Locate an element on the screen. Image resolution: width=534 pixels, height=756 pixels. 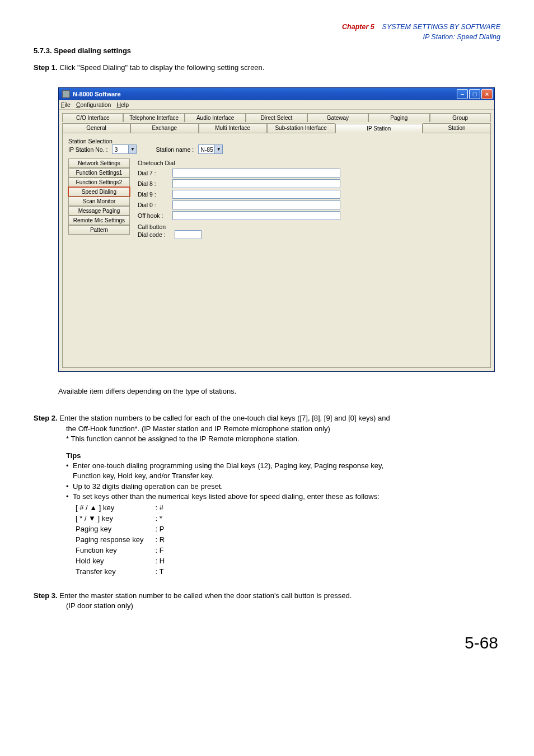
tab-general: General is located at coordinates (96, 128).